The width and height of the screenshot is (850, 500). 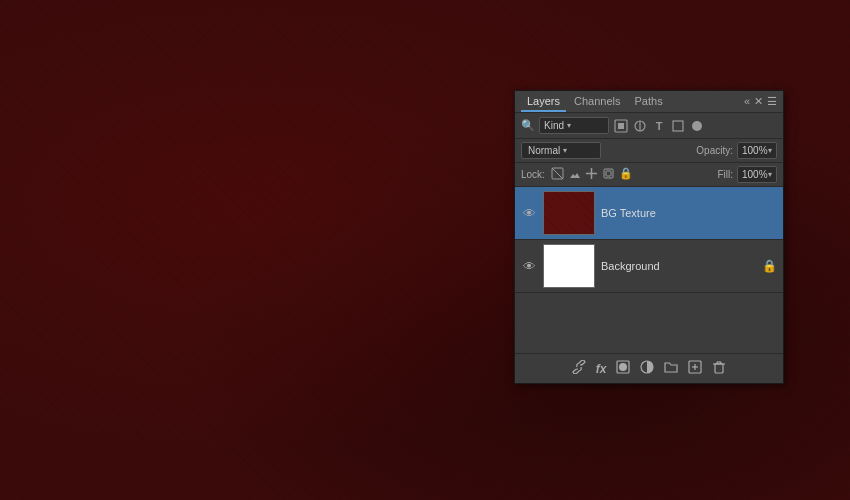 I want to click on blend-mode-chevron: ▾, so click(x=565, y=150).